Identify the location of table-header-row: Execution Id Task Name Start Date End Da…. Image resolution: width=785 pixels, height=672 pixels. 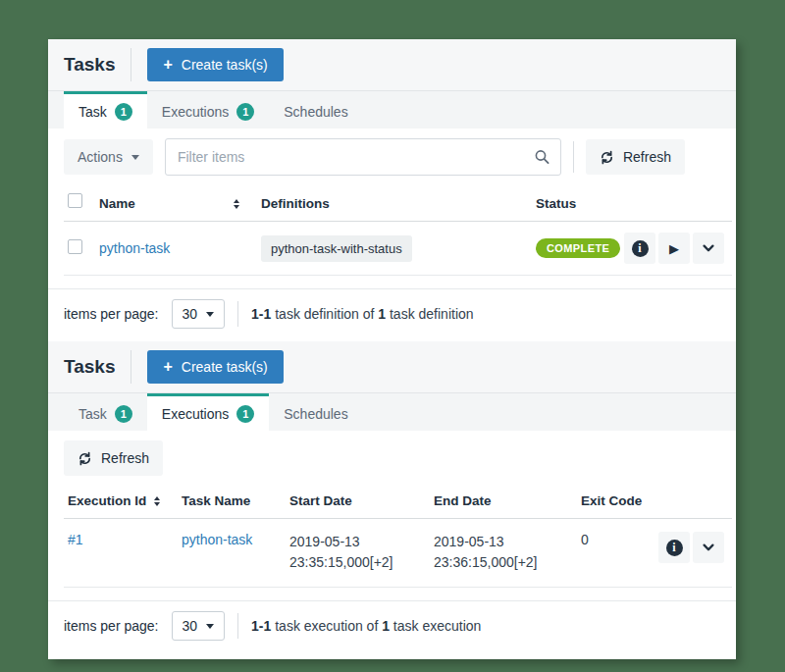
(398, 502).